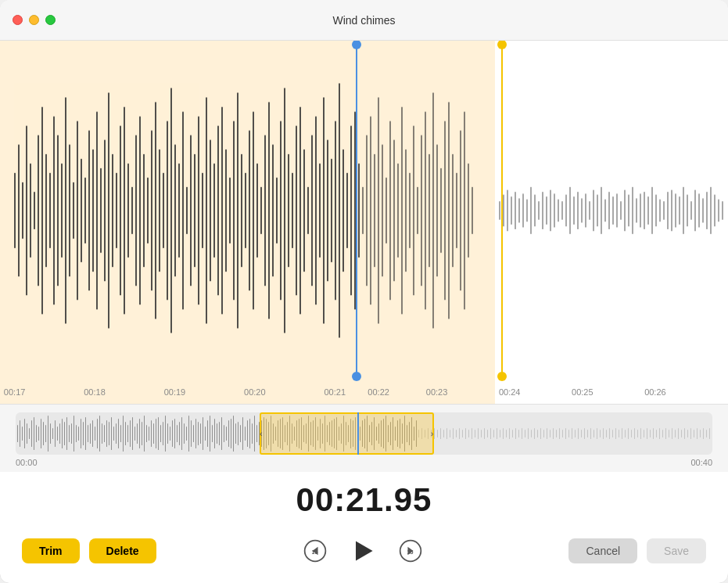  I want to click on play-button, so click(363, 551).